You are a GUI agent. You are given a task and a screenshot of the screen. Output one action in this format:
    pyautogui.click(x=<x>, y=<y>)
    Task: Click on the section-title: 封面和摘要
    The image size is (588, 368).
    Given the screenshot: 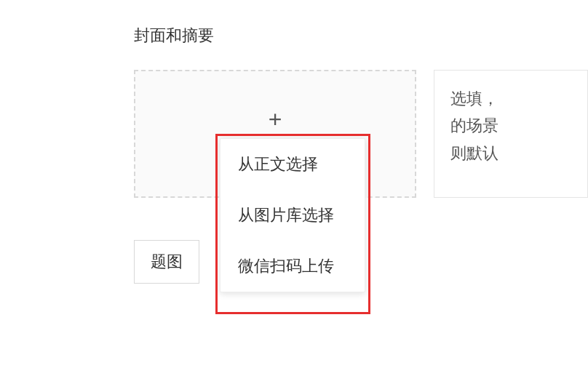 What is the action you would take?
    pyautogui.click(x=361, y=36)
    